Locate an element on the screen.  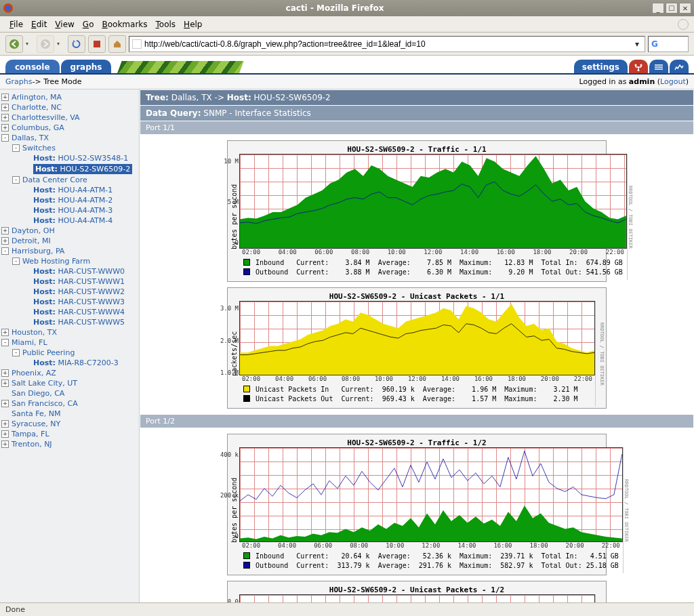
tree-item: +Syracuse, NY is located at coordinates (69, 424).